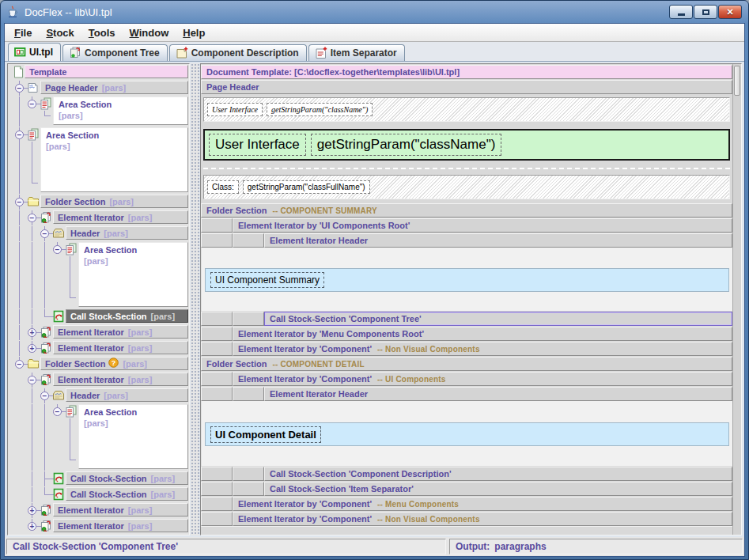 The height and width of the screenshot is (560, 749). Describe the element at coordinates (467, 145) in the screenshot. I see `page-header-green-box: User InterfacegetStringParam("className"…` at that location.